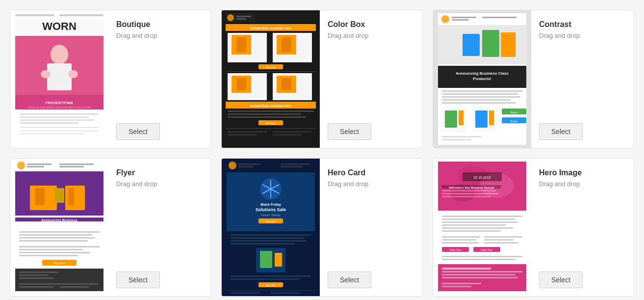 This screenshot has width=644, height=300. I want to click on card-heroimage: 02.16.2019 Valentine's Day Bouquet Speci…, so click(534, 227).